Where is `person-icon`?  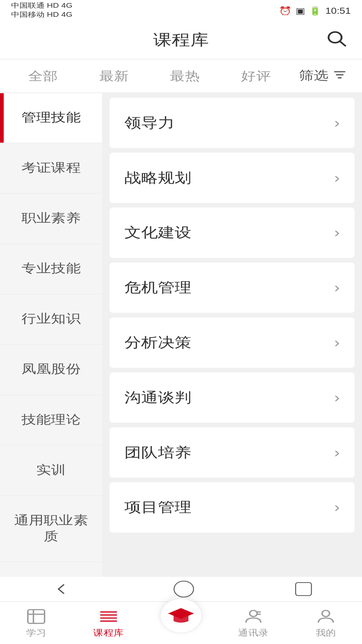
person-icon is located at coordinates (326, 616).